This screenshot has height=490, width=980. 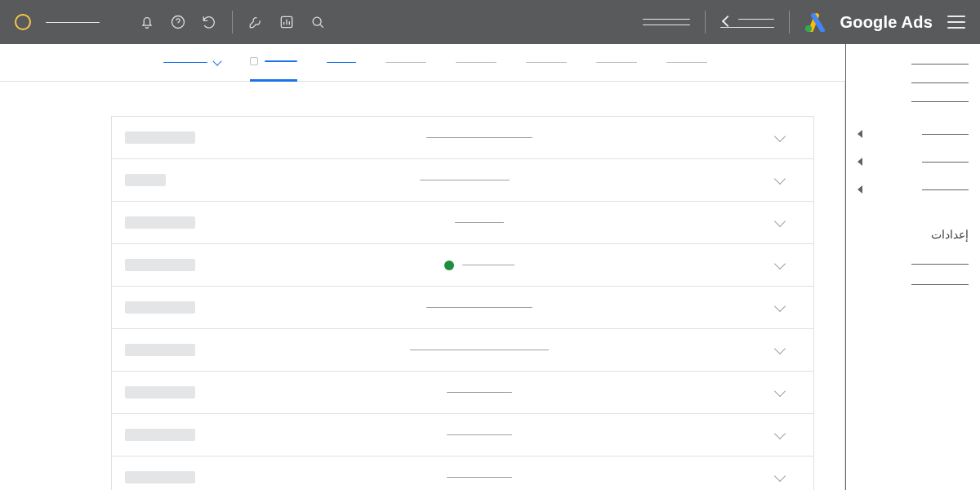 I want to click on brand-name: Google Ads, so click(x=887, y=23).